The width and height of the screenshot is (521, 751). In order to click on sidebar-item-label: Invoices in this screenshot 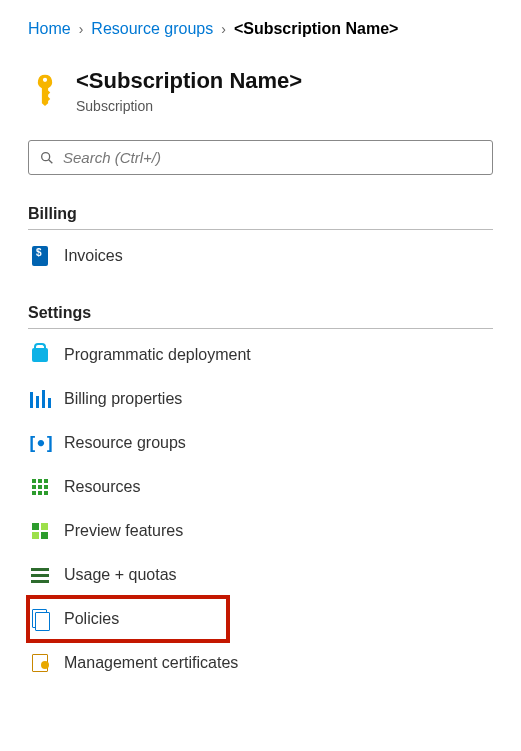, I will do `click(94, 256)`.